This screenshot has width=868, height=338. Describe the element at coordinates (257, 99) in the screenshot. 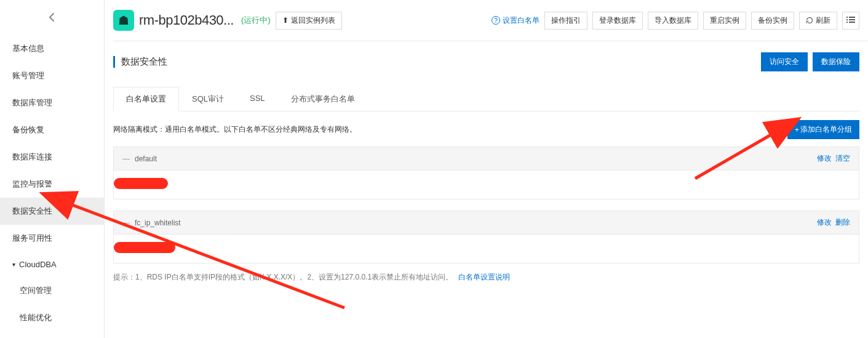

I see `tab-ssl: SSL` at that location.